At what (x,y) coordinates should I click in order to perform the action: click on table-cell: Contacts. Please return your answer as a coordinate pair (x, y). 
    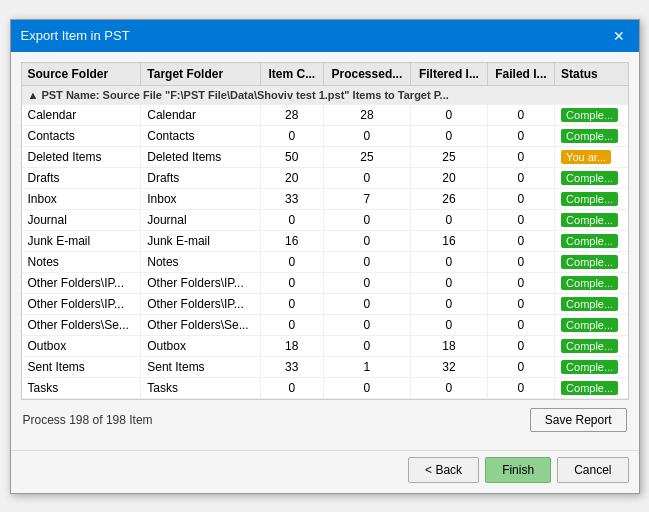
    Looking at the image, I should click on (201, 136).